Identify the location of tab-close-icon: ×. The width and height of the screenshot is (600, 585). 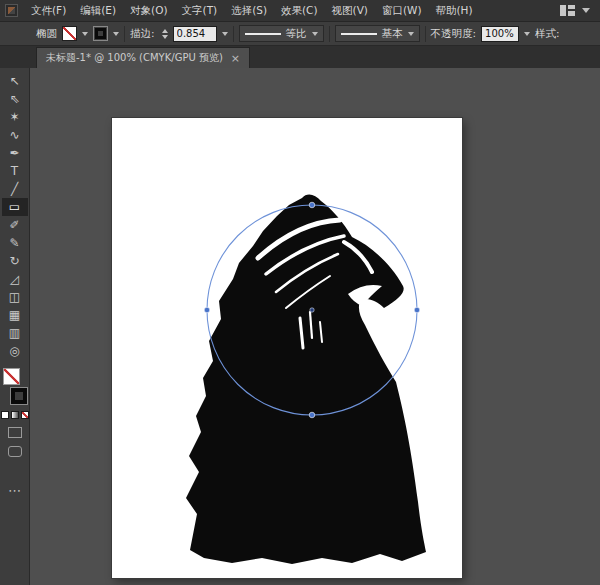
(236, 58).